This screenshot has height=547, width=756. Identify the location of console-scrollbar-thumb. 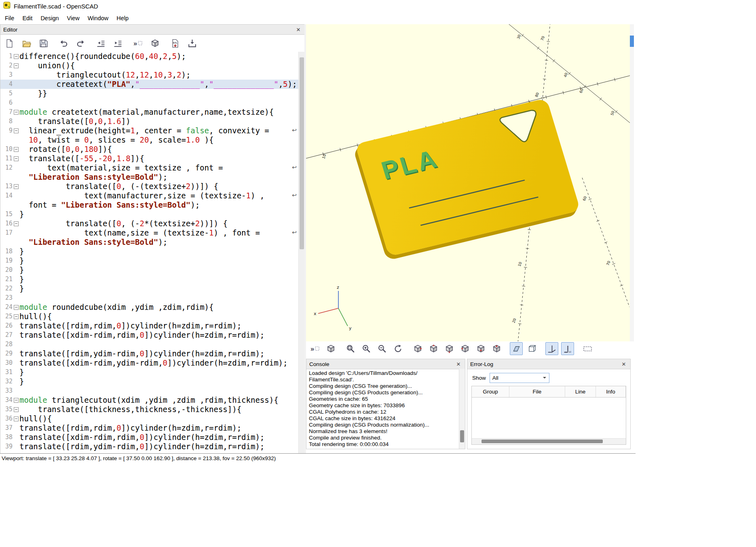
(462, 436).